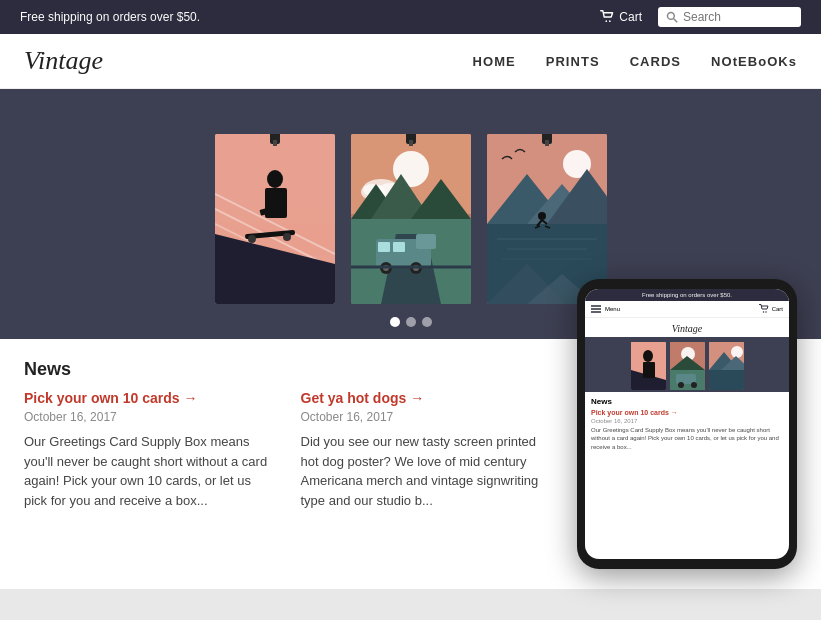 Image resolution: width=821 pixels, height=620 pixels. What do you see at coordinates (596, 309) in the screenshot?
I see `menu-icon` at bounding box center [596, 309].